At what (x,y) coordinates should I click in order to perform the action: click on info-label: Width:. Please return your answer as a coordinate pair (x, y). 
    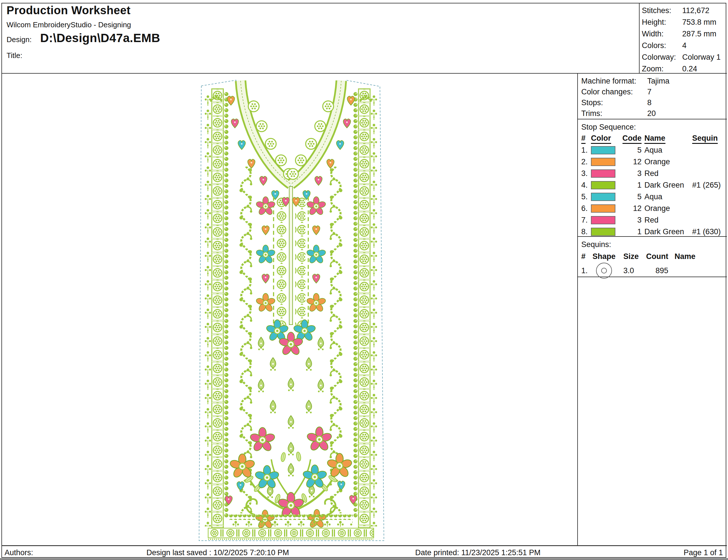
    Looking at the image, I should click on (661, 34).